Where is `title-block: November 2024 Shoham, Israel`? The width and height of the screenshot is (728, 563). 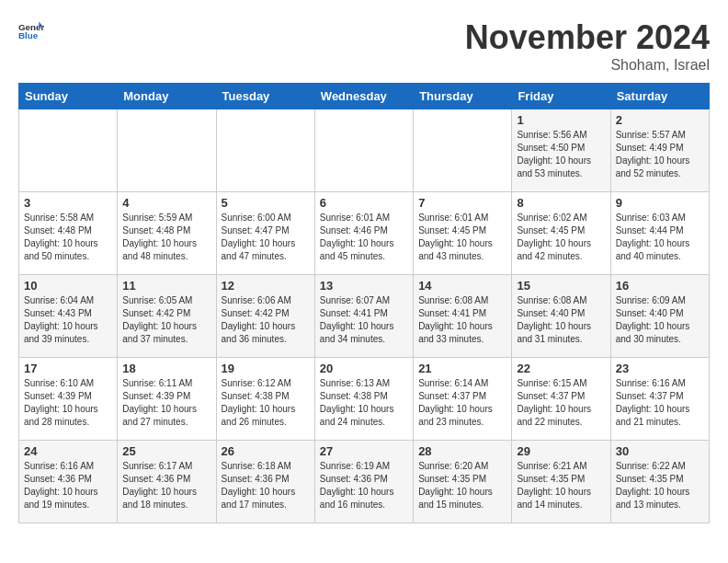
title-block: November 2024 Shoham, Israel is located at coordinates (587, 46).